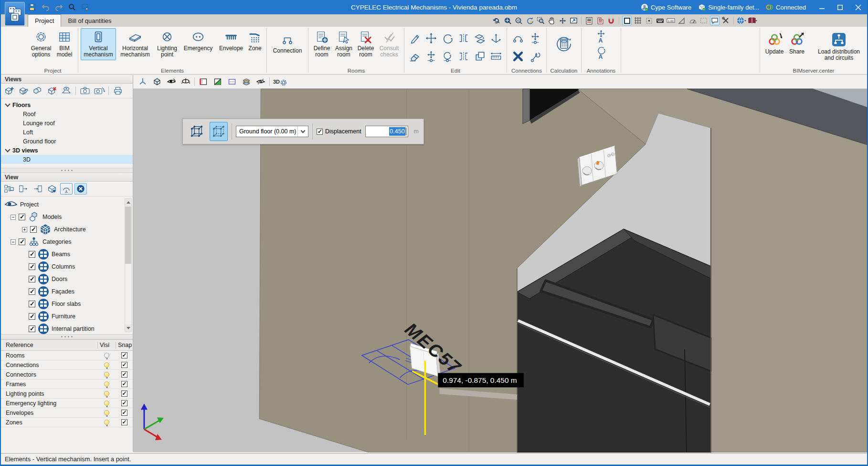 This screenshot has height=466, width=868. Describe the element at coordinates (67, 123) in the screenshot. I see `views-tree-item-lounge-roof: Lounge roof` at that location.